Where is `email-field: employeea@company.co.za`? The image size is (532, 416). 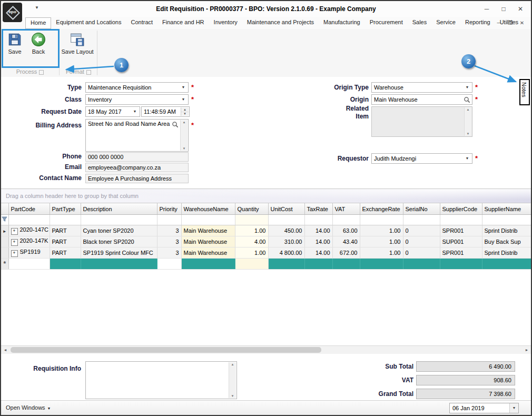 email-field: employeea@company.co.za is located at coordinates (137, 167).